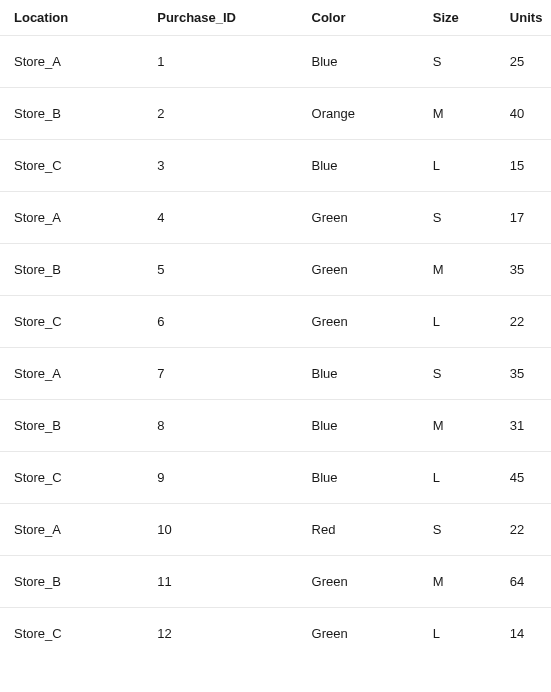  I want to click on cell-color: Orange, so click(358, 114).